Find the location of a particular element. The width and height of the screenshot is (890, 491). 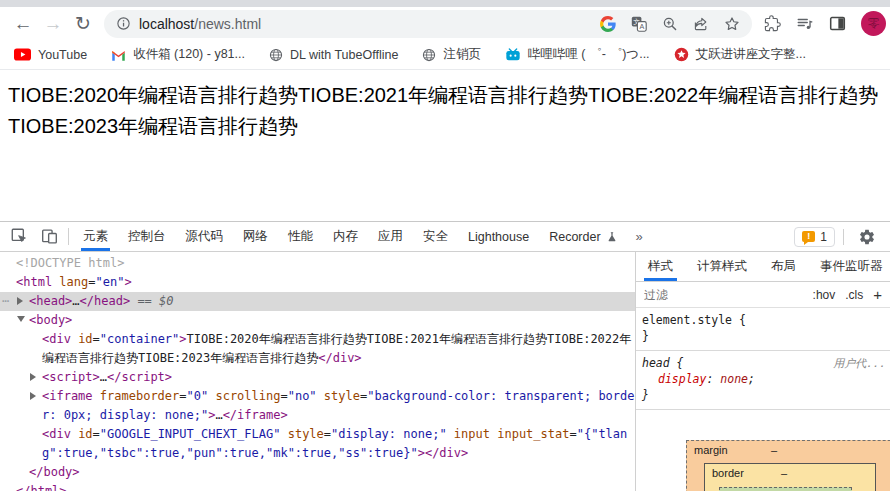

styles-tab-样式: 样式 is located at coordinates (660, 266).